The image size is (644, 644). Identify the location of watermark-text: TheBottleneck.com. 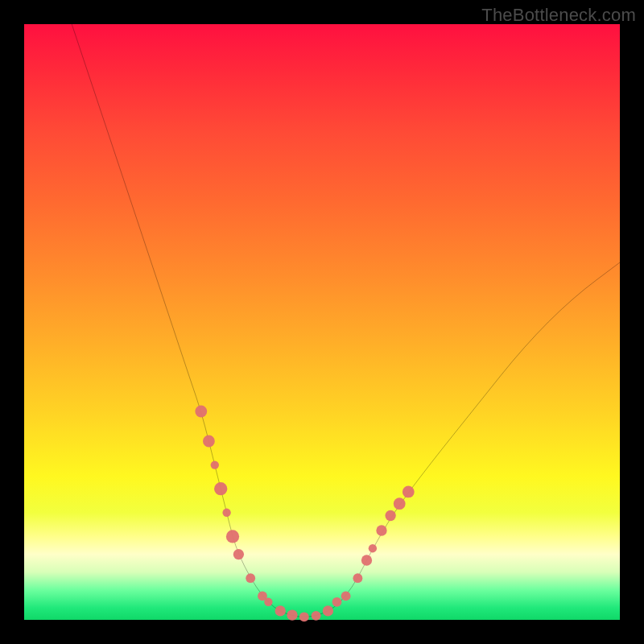
(559, 15).